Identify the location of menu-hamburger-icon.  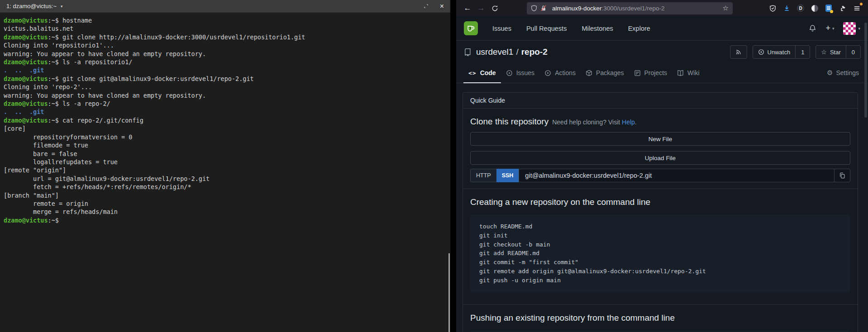
(857, 8).